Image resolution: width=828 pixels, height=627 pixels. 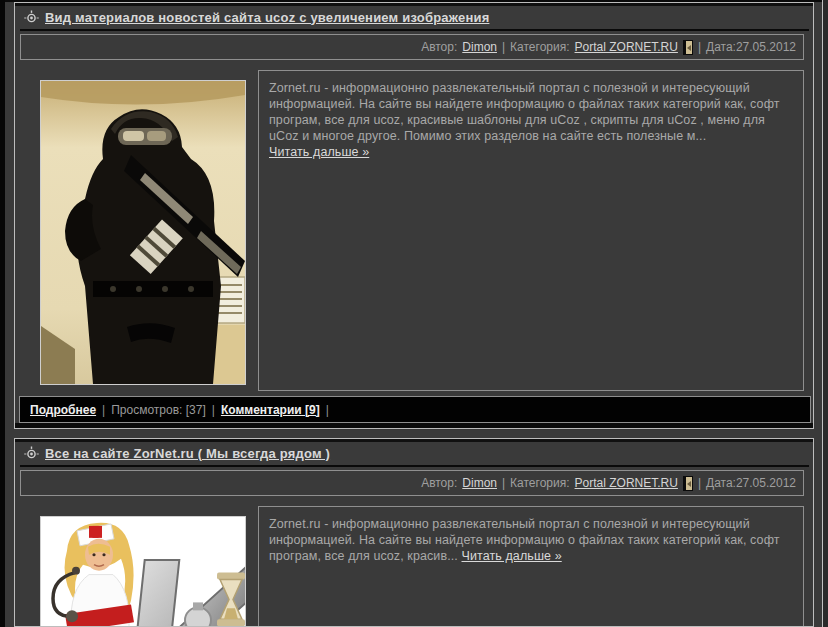 What do you see at coordinates (414, 16) in the screenshot?
I see `post-title-row: Вид материалов новостей сайта ucoz с уве…` at bounding box center [414, 16].